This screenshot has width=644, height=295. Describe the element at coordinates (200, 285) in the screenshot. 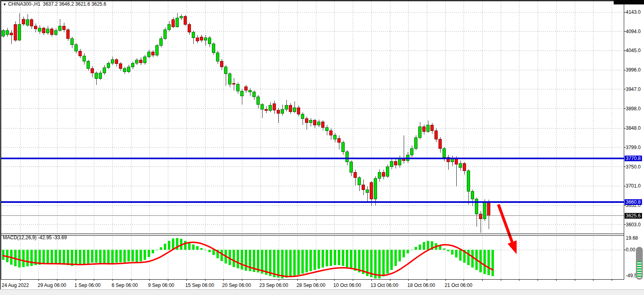

I see `time-tick-label: 15 Sep 06:00` at that location.